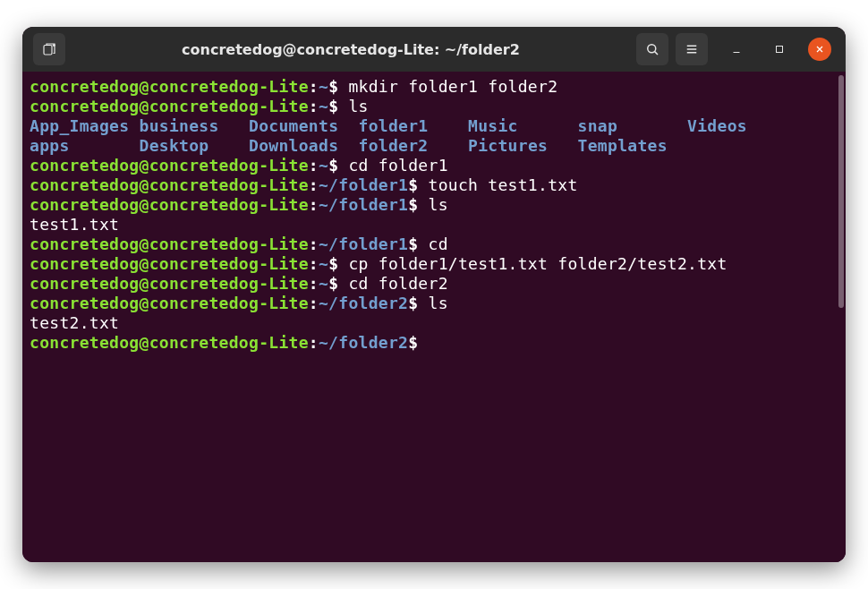 The width and height of the screenshot is (868, 589). I want to click on ls-dir: Documents, so click(304, 125).